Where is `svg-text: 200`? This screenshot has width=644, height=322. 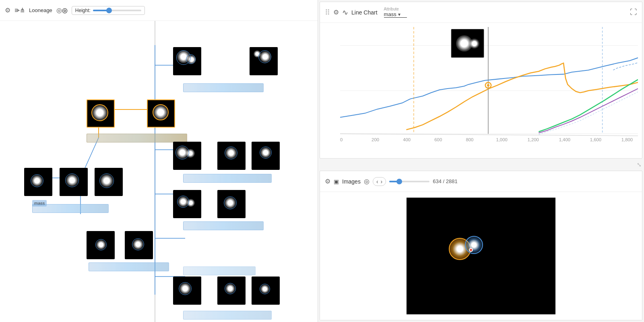
svg-text: 200 is located at coordinates (375, 140).